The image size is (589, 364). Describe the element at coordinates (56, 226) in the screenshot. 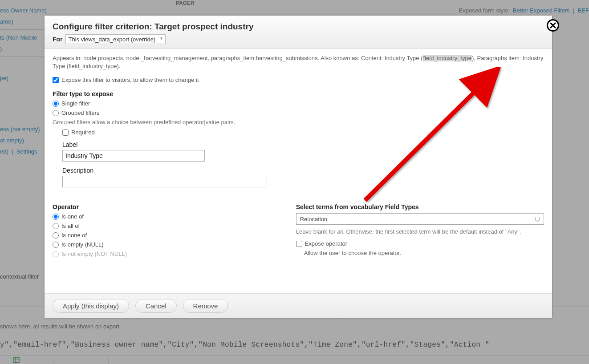

I see `op-isallof-radio` at that location.